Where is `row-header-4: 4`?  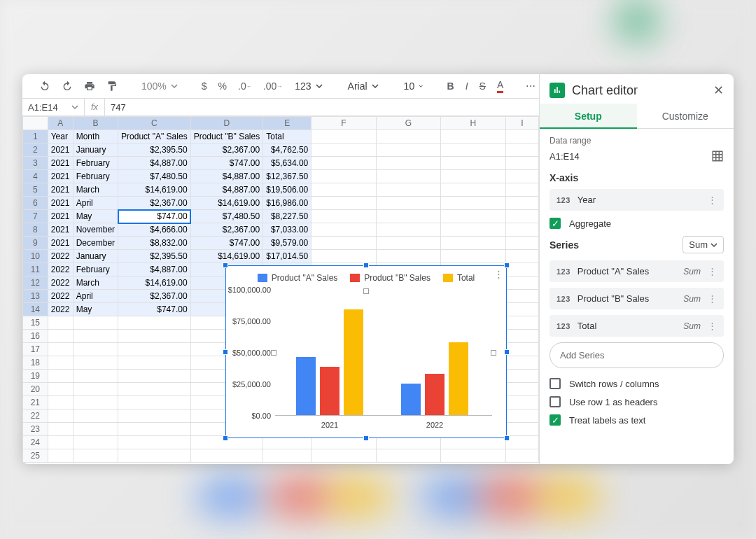 row-header-4: 4 is located at coordinates (36, 176).